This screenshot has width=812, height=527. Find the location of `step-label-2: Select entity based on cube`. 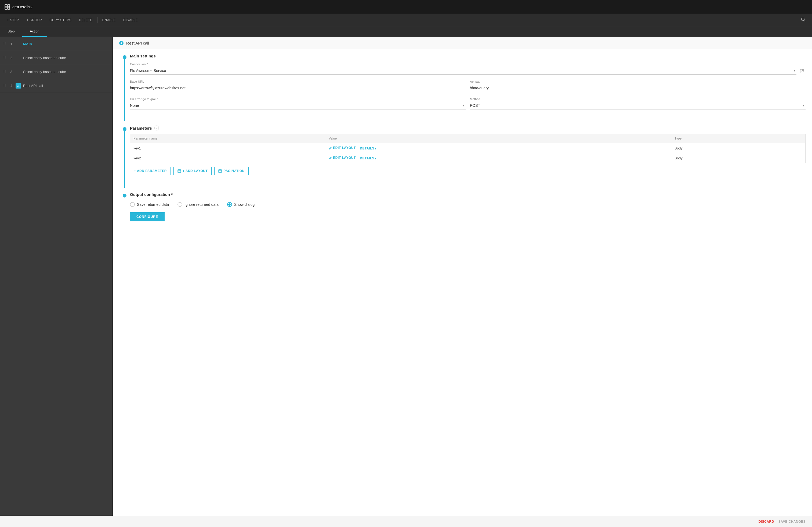

step-label-2: Select entity based on cube is located at coordinates (66, 58).